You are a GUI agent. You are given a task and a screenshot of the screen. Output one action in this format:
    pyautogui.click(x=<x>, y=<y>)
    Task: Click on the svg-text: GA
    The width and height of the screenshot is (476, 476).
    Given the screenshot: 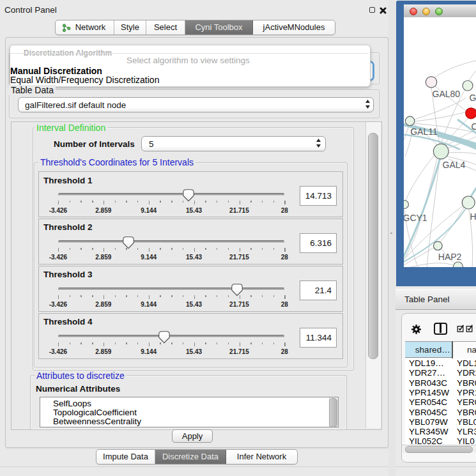 What is the action you would take?
    pyautogui.click(x=473, y=98)
    